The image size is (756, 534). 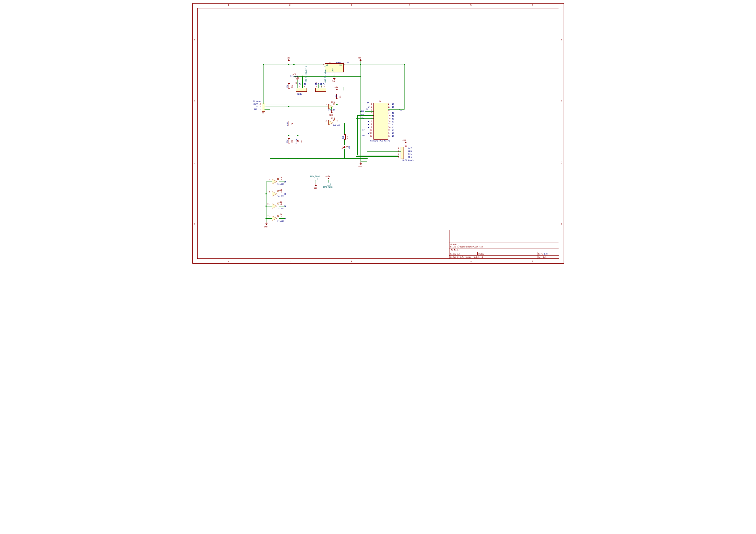 What do you see at coordinates (389, 124) in the screenshot?
I see `j4-p17: 17` at bounding box center [389, 124].